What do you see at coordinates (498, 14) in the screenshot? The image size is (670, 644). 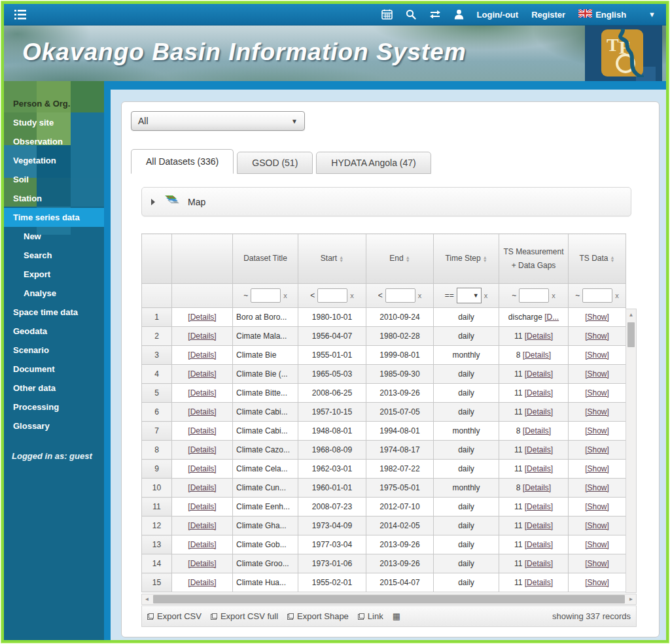 I see `login-link: Login/-out` at bounding box center [498, 14].